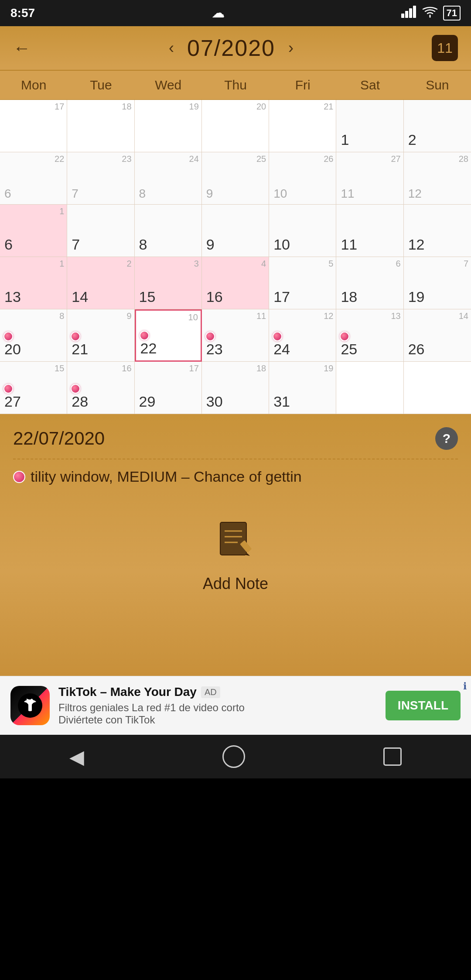 The width and height of the screenshot is (471, 980). I want to click on weekday-fri: Fri, so click(303, 85).